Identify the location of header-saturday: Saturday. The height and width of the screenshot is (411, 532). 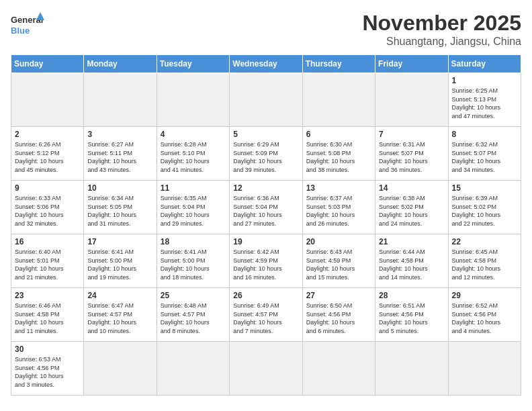
(484, 64).